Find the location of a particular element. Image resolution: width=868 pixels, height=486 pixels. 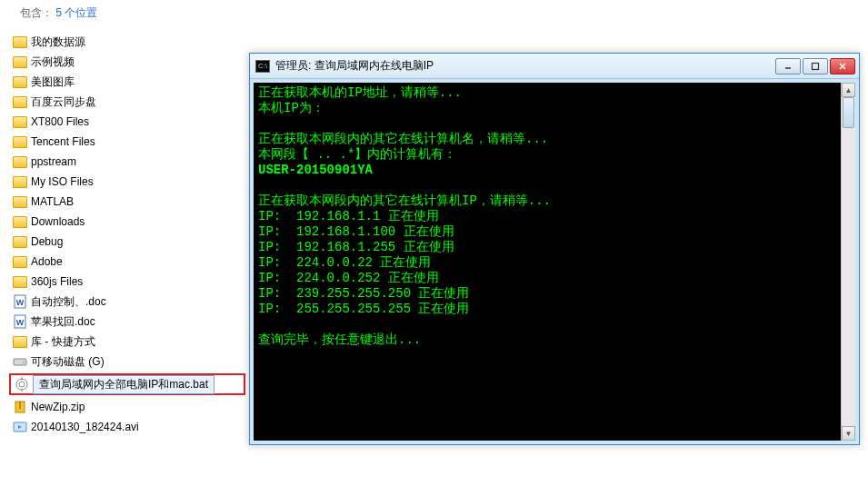

file-label: Adobe is located at coordinates (47, 262).